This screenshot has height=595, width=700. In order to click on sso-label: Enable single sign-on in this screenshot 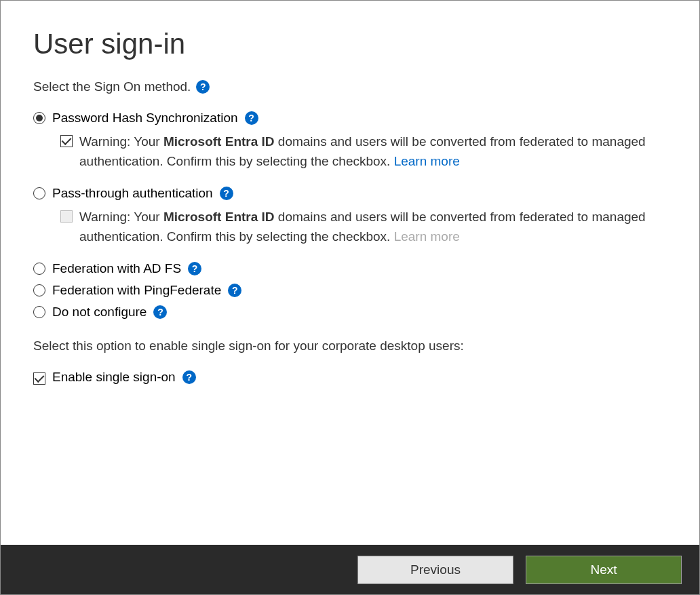, I will do `click(114, 377)`.